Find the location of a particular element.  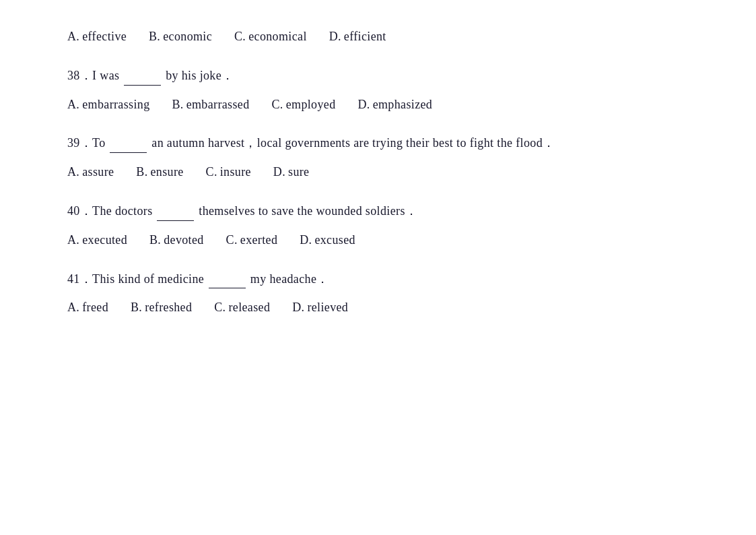

option-letter-40-d: D. is located at coordinates (306, 240).